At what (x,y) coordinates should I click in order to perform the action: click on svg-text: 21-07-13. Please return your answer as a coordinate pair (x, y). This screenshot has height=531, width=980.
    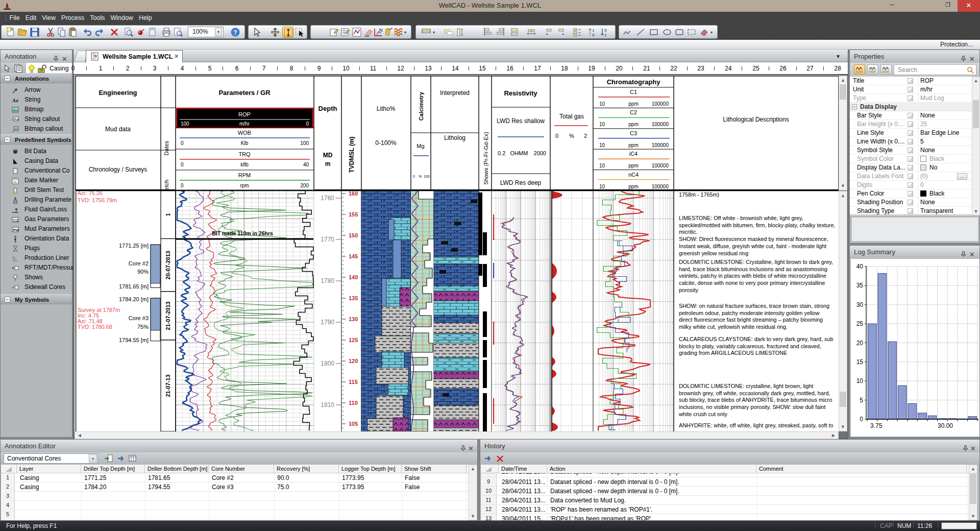
    Looking at the image, I should click on (168, 385).